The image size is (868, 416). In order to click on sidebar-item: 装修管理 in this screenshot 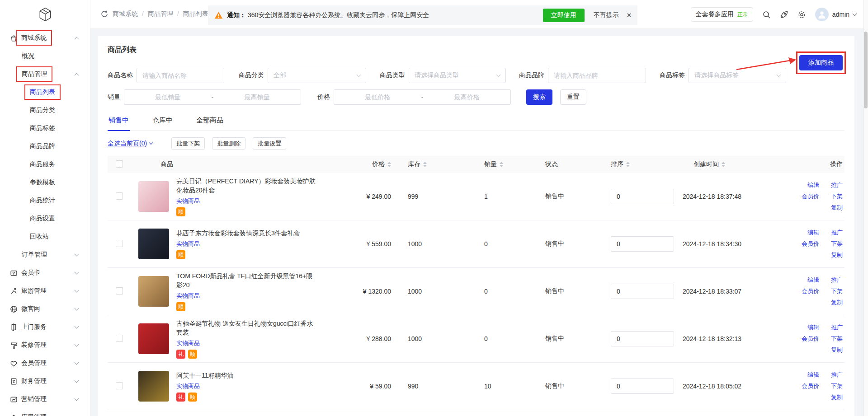, I will do `click(45, 345)`.